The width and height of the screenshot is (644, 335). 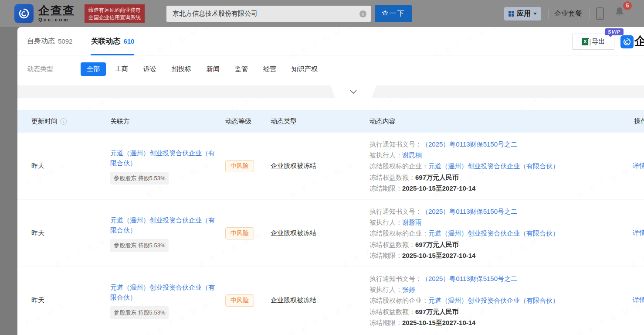 What do you see at coordinates (305, 69) in the screenshot?
I see `filter-chip: 知识产权` at bounding box center [305, 69].